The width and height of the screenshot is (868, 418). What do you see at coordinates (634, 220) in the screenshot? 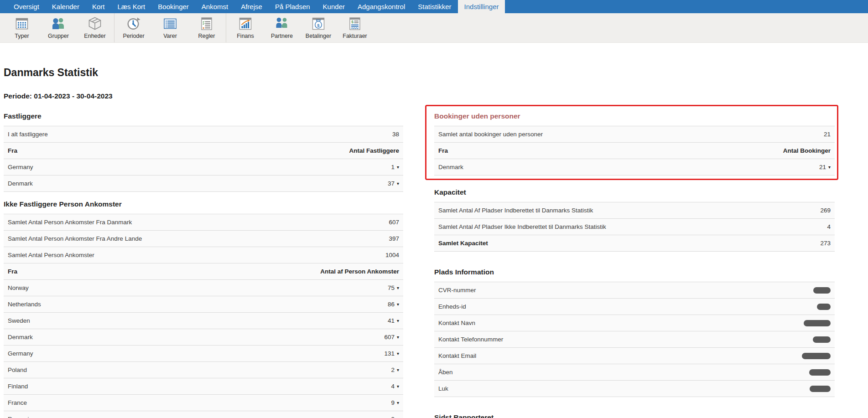
I see `section-kapacitet: Kapacitet Samlet Antal Af Pladser Indber…` at bounding box center [634, 220].